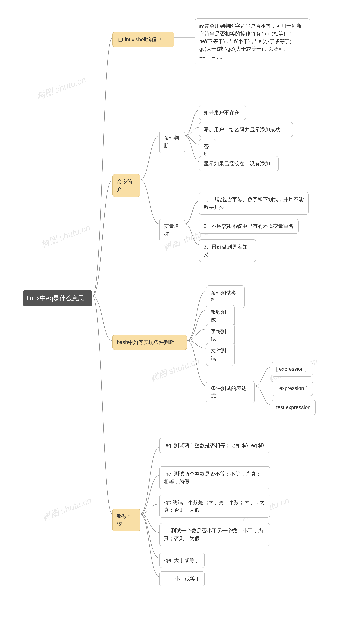  What do you see at coordinates (228, 251) in the screenshot?
I see `leaf-rule3: 3、最好做到见名知义` at bounding box center [228, 251].